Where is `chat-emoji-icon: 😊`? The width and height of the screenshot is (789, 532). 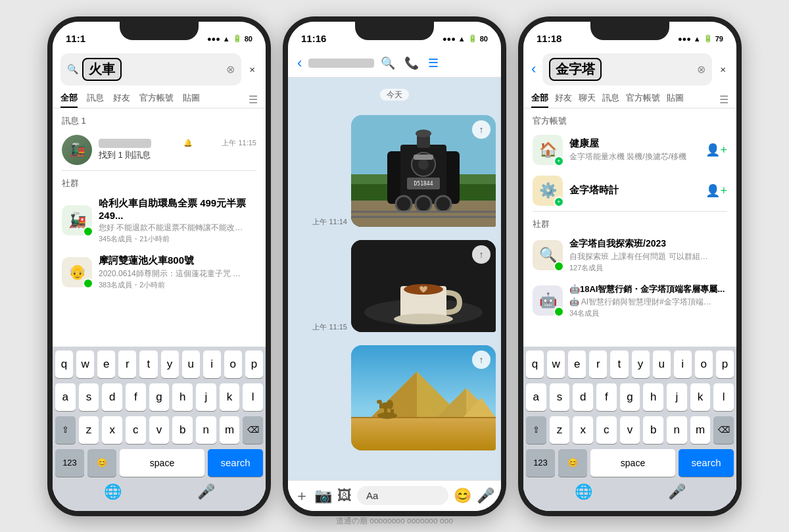 chat-emoji-icon: 😊 is located at coordinates (463, 496).